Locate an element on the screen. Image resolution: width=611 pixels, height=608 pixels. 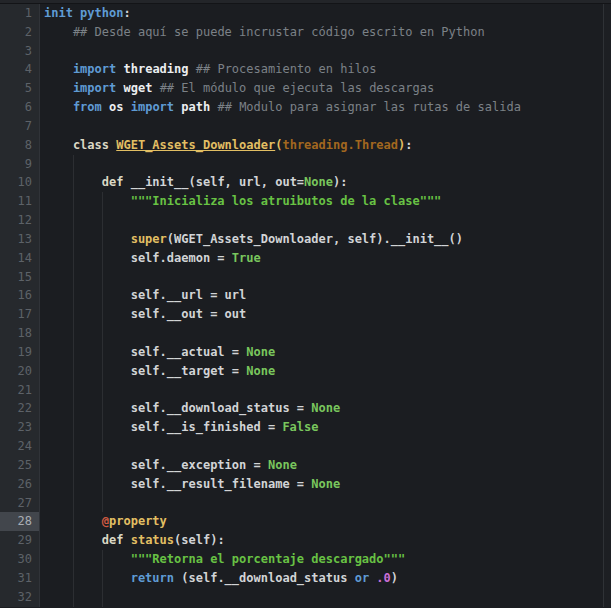
line-number: 21 is located at coordinates (20, 390).